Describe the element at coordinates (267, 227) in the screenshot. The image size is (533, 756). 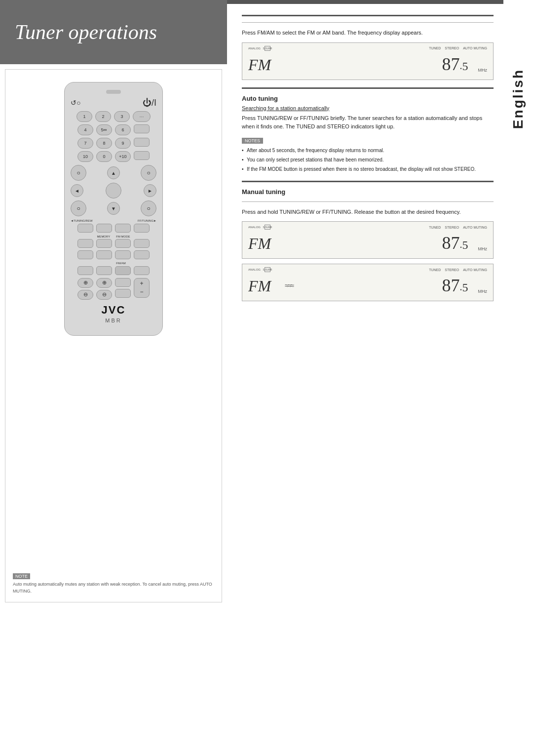
I see `s-surr-label-2: S.SURR` at that location.